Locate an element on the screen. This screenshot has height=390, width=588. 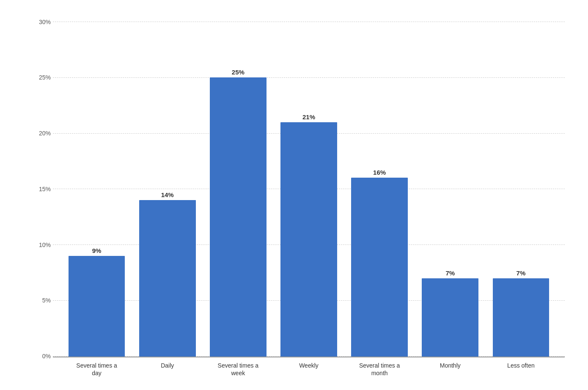
x-axis-label: Several times aweek is located at coordinates (238, 367).